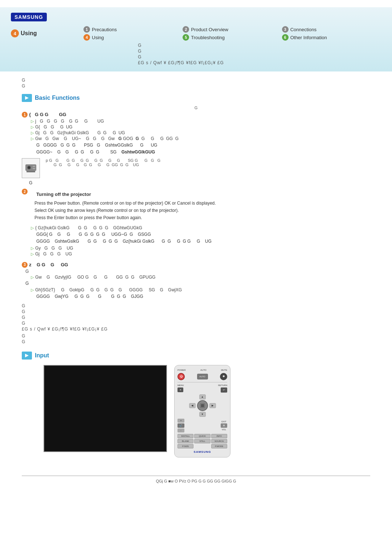 The width and height of the screenshot is (392, 554). Describe the element at coordinates (180, 390) in the screenshot. I see `remote-menu-button: ≡` at that location.